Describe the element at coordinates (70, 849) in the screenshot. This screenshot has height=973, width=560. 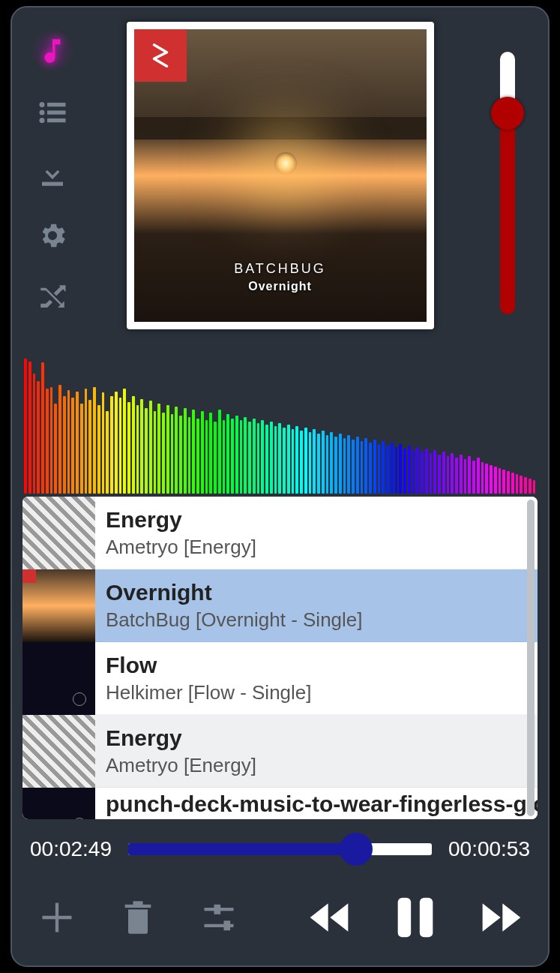
I see `elapsed-time: 00:02:49` at that location.